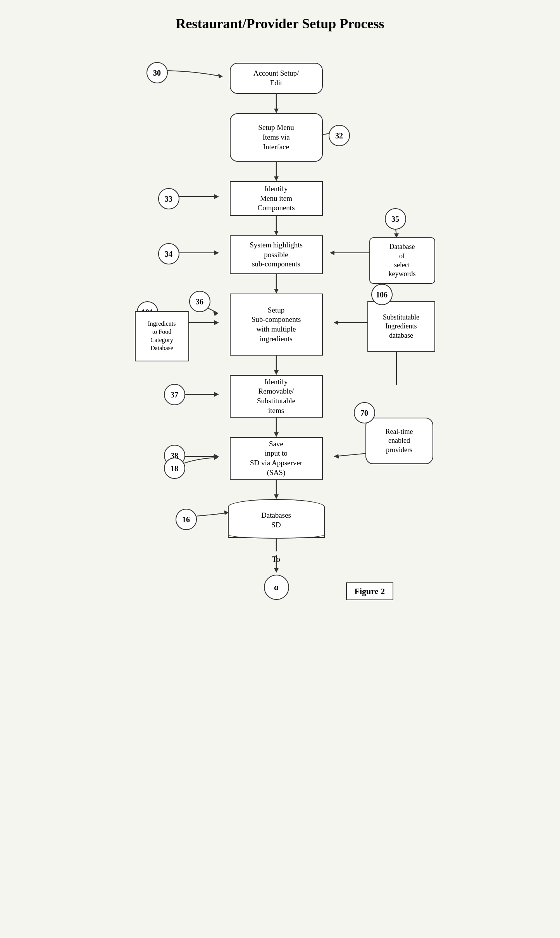  Describe the element at coordinates (162, 336) in the screenshot. I see `ingredients-db-node: Ingredients to Food Category Database` at that location.